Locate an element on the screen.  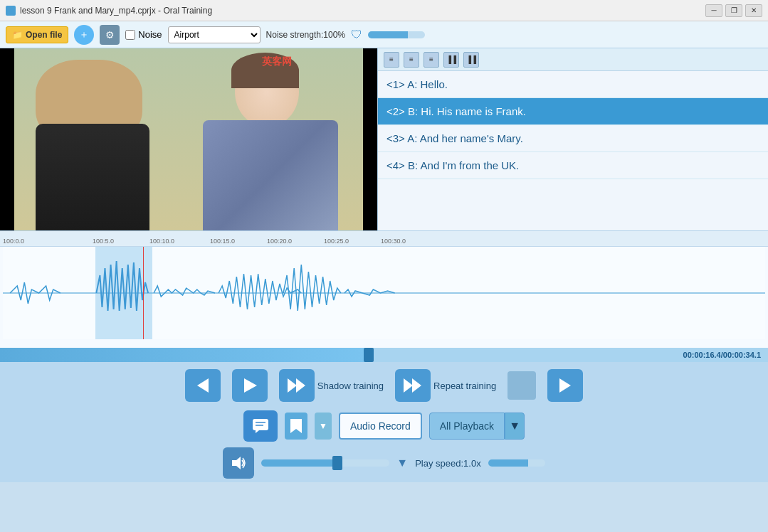
chat-button is located at coordinates (261, 426).